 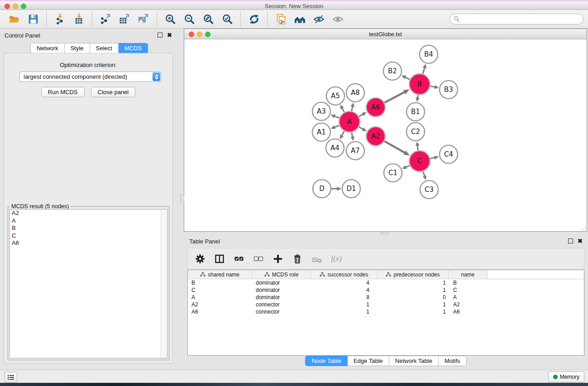 I want to click on table-cell: 0, so click(x=413, y=297).